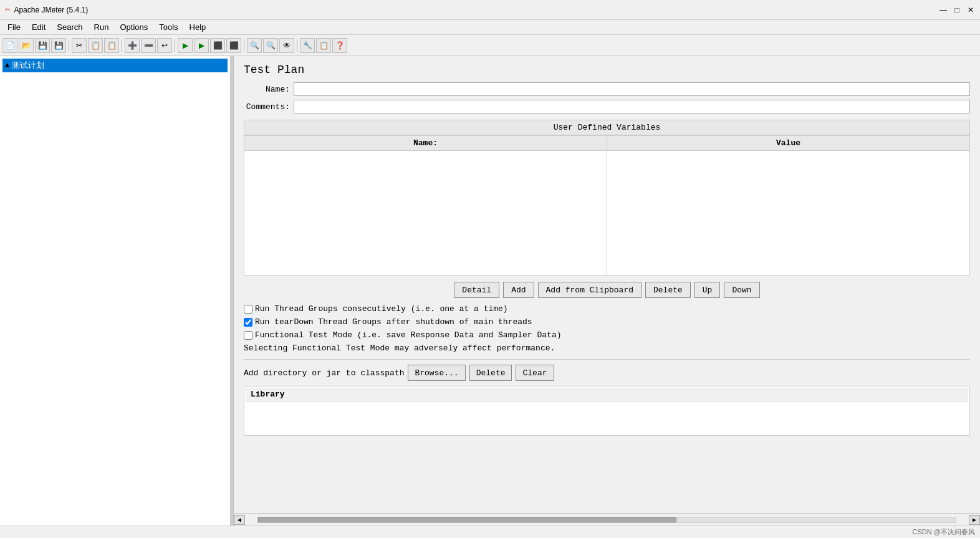  Describe the element at coordinates (468, 520) in the screenshot. I see `scrollbar-thumb` at that location.